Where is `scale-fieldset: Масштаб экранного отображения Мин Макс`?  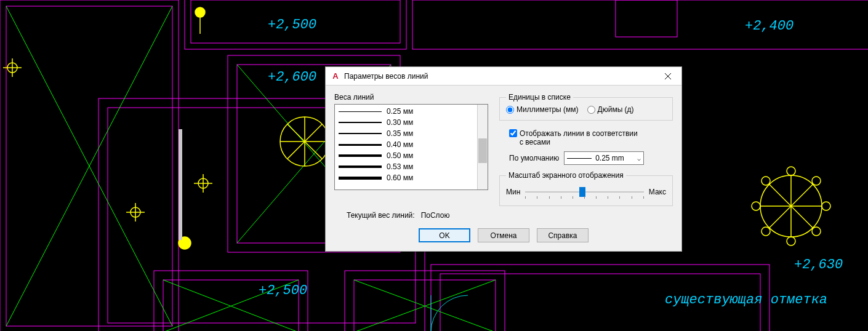
scale-fieldset: Масштаб экранного отображения Мин Макс is located at coordinates (586, 188).